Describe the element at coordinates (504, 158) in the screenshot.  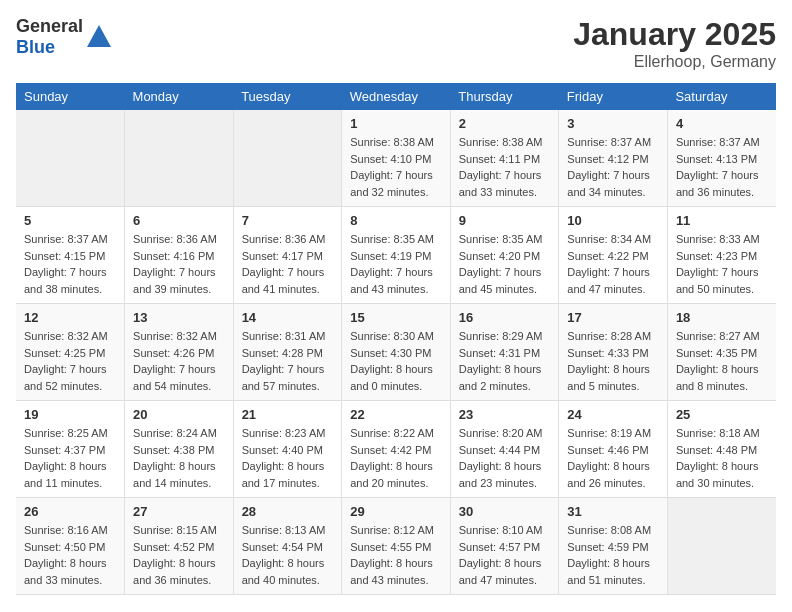
I see `calendar-cell: 2Sunrise: 8:38 AMSunset: 4:11 PMDaylight…` at that location.